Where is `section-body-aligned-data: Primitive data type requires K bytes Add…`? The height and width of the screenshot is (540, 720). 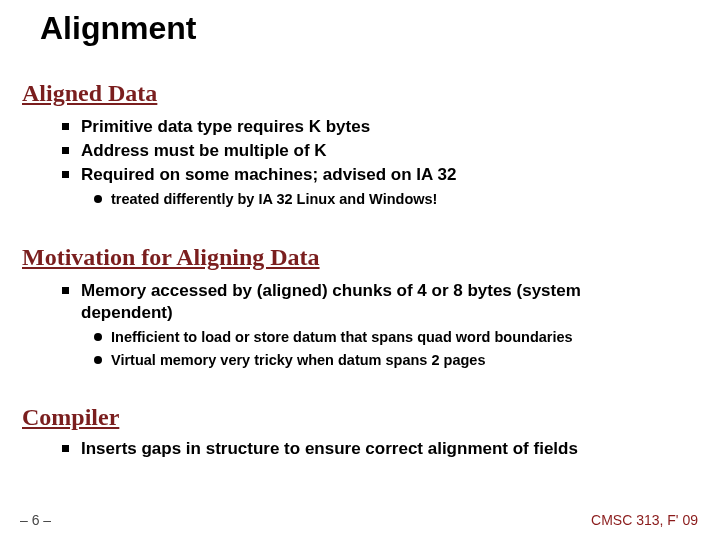
section-body-aligned-data: Primitive data type requires K bytes Add… is located at coordinates (367, 164).